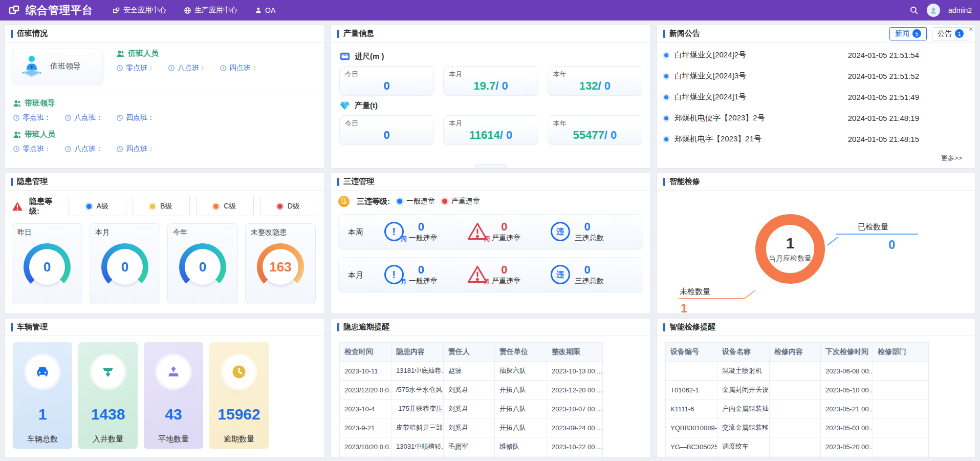  I want to click on panel-title: 车辆管理, so click(32, 327).